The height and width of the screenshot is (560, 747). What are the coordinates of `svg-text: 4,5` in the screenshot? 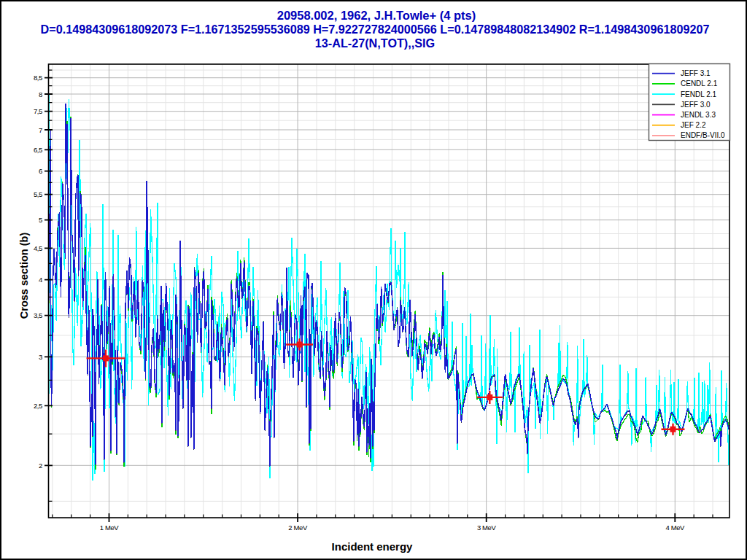 It's located at (38, 248).